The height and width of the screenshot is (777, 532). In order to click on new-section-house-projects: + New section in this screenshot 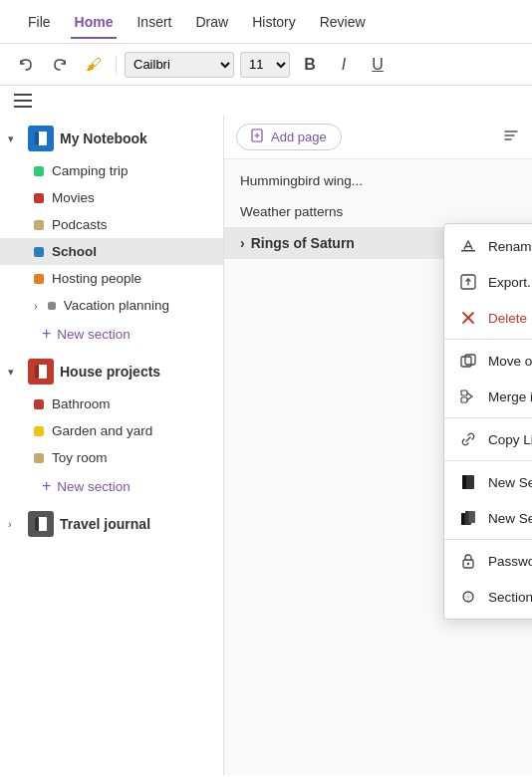, I will do `click(112, 486)`.